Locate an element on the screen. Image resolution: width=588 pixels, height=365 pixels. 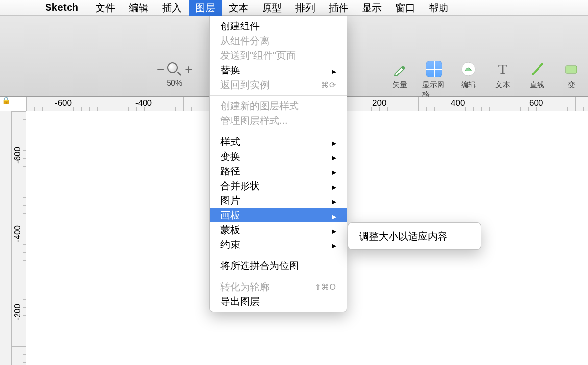
text-icon: T is located at coordinates (503, 69).